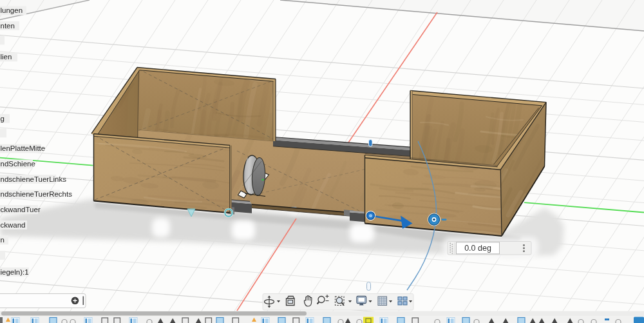 The image size is (644, 323). Describe the element at coordinates (15, 272) in the screenshot. I see `svg-text: iegeln):1` at that location.